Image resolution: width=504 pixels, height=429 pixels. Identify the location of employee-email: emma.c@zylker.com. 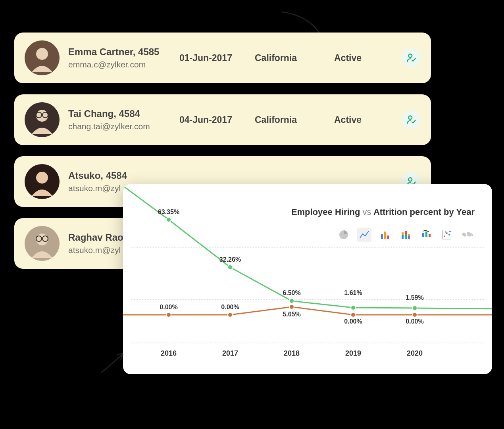
(124, 65).